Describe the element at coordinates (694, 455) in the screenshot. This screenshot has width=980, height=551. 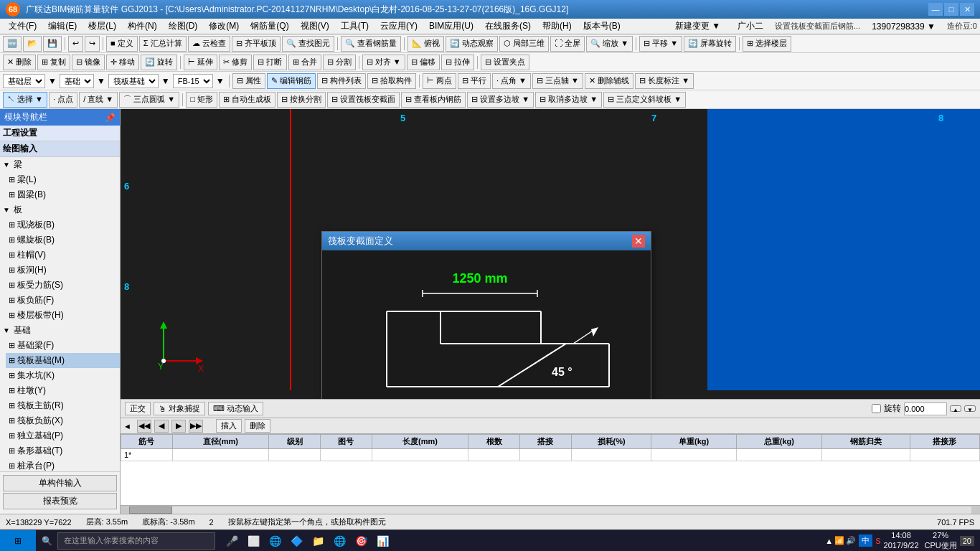
I see `cell-unit-weight` at that location.